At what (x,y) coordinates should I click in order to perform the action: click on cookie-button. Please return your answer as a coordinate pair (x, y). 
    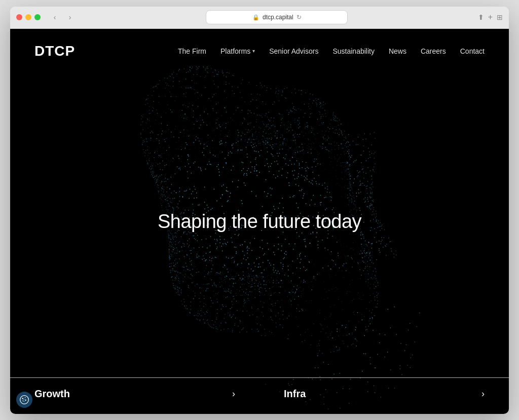
    Looking at the image, I should click on (24, 400).